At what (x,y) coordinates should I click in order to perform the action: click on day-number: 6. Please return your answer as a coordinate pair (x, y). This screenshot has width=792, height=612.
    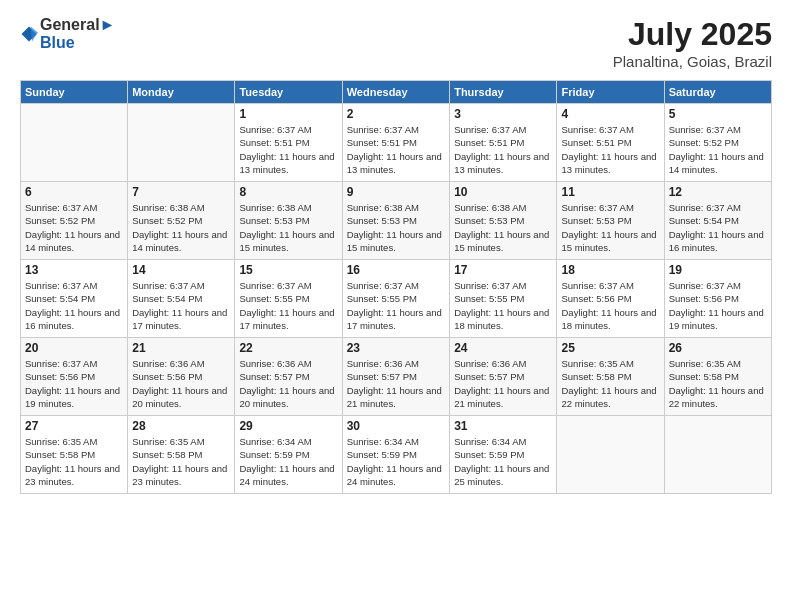
    Looking at the image, I should click on (74, 192).